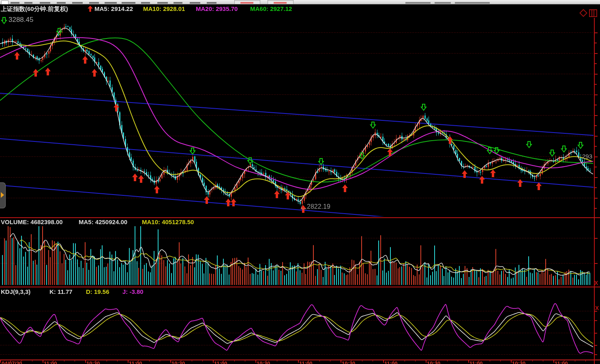 The height and width of the screenshot is (364, 600). Describe the element at coordinates (2, 195) in the screenshot. I see `expand-arrow-icon` at that location.